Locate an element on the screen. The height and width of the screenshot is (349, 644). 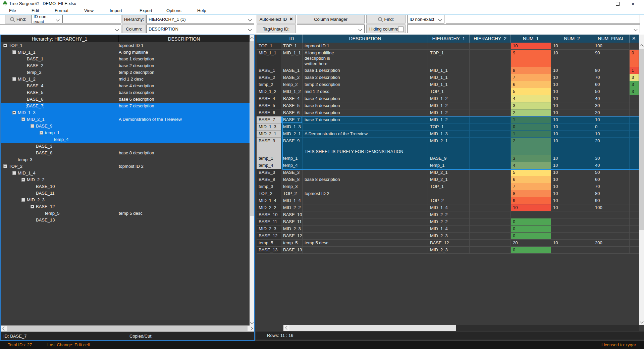
cell-id: BASE_2 is located at coordinates (292, 78).